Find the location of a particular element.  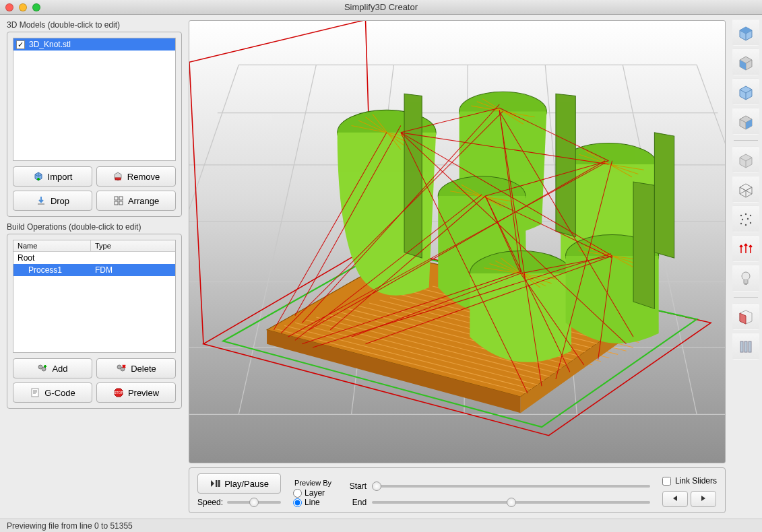

triangle-right-icon is located at coordinates (703, 500).